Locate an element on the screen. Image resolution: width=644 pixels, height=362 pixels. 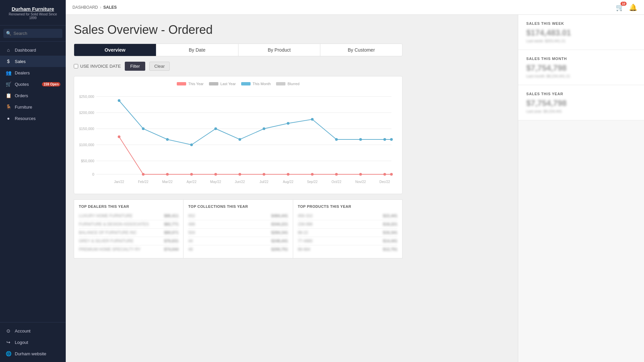
sidebar-item-sales: $ Sales is located at coordinates (33, 61).